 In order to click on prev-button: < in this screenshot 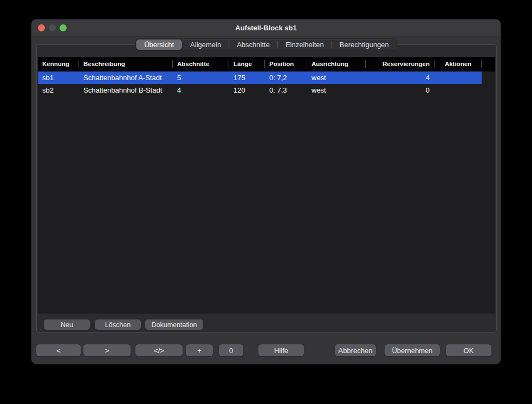, I will do `click(59, 350)`.